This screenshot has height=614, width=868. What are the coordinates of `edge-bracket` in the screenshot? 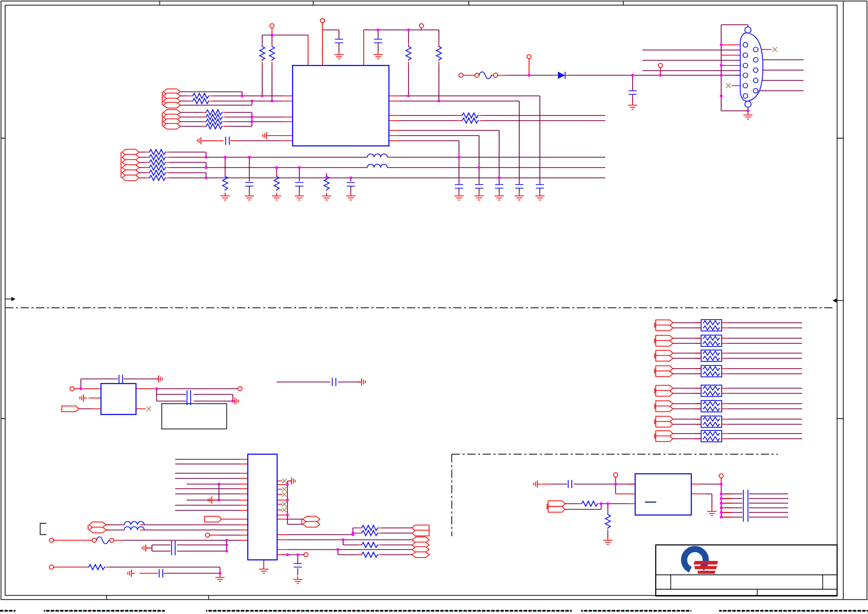 It's located at (43, 529).